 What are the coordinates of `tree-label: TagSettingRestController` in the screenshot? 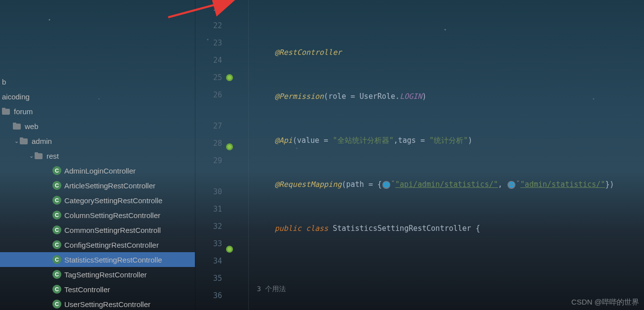 It's located at (106, 275).